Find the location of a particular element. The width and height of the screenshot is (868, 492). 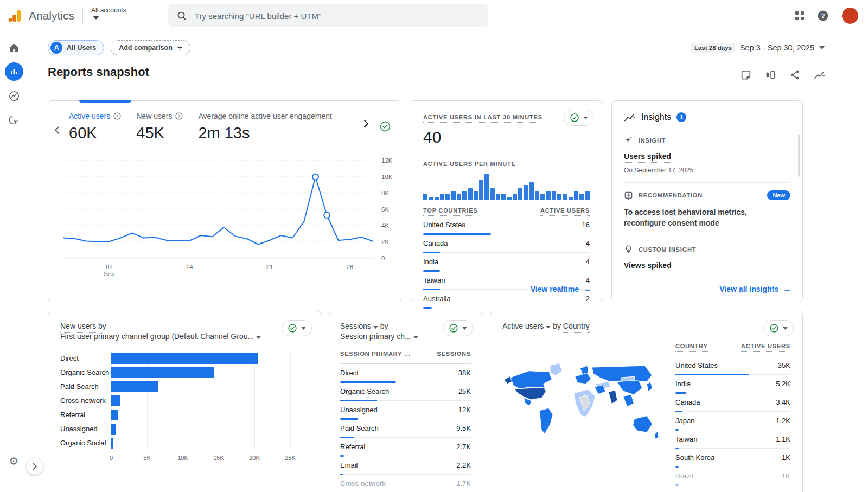

chevron-down-icon is located at coordinates (548, 328).